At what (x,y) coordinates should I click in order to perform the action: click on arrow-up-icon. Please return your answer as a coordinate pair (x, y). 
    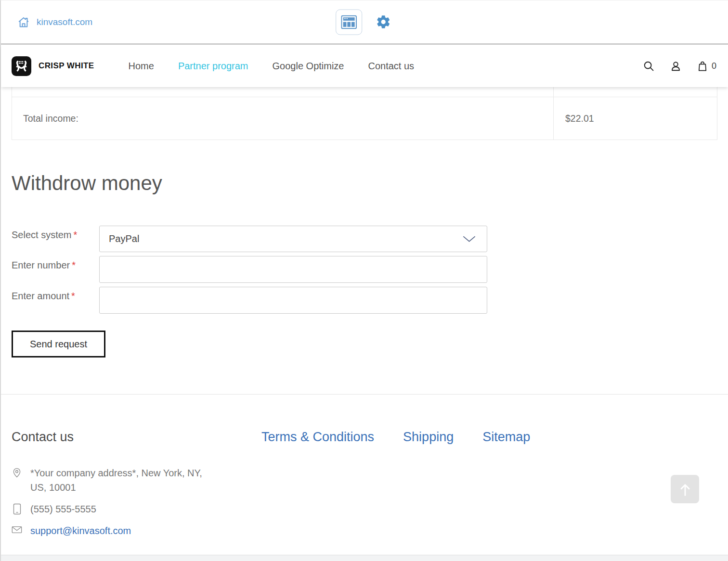
    Looking at the image, I should click on (685, 489).